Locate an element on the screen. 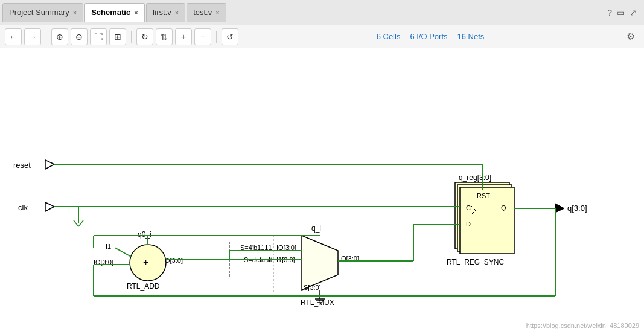  settings-button: ⚙ is located at coordinates (631, 37).